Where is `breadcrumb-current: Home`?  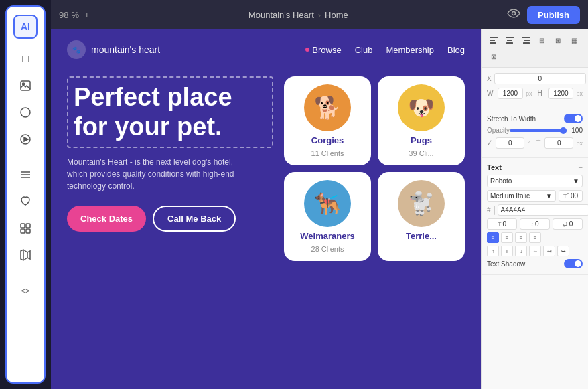
breadcrumb-current: Home is located at coordinates (336, 15).